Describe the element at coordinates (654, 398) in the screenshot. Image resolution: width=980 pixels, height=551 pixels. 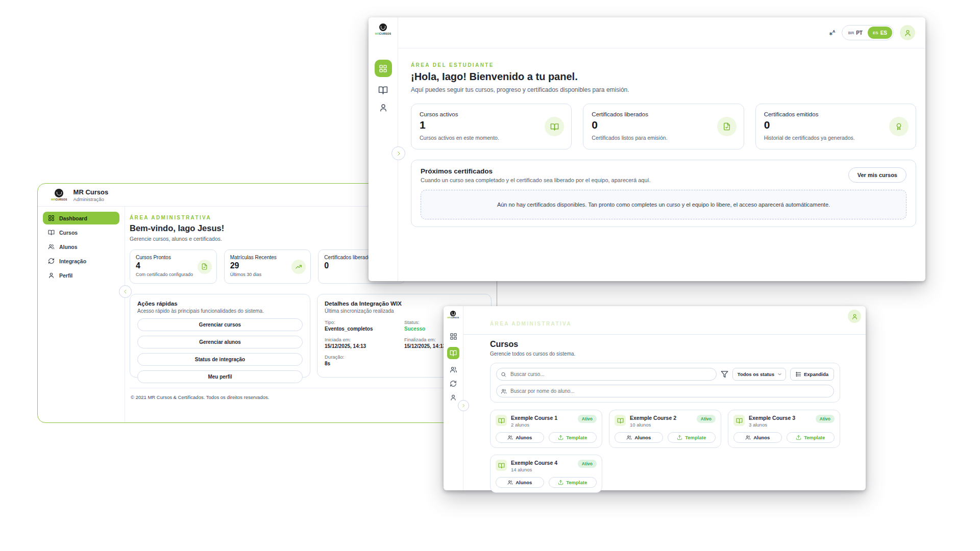
I see `admin-courses-window: MRCURSOS ÁREA ADMINISTRATIVA Cursos Gere…` at that location.